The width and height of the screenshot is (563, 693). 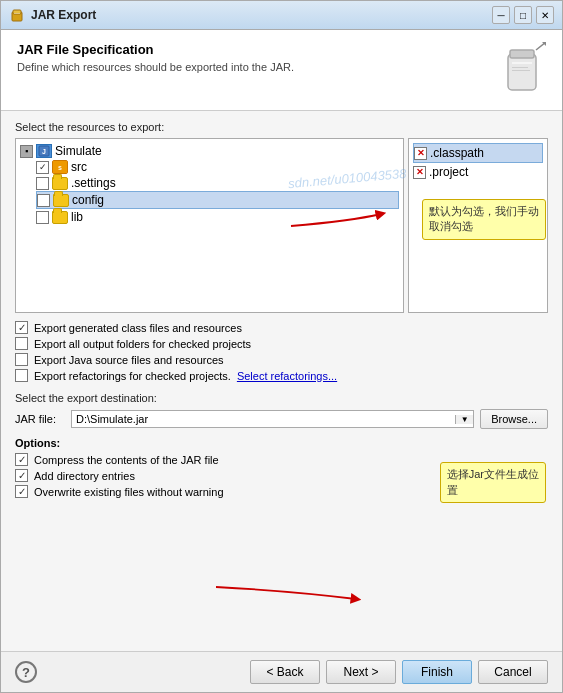 What do you see at coordinates (42, 218) in the screenshot?
I see `tree-checkbox-lib` at bounding box center [42, 218].